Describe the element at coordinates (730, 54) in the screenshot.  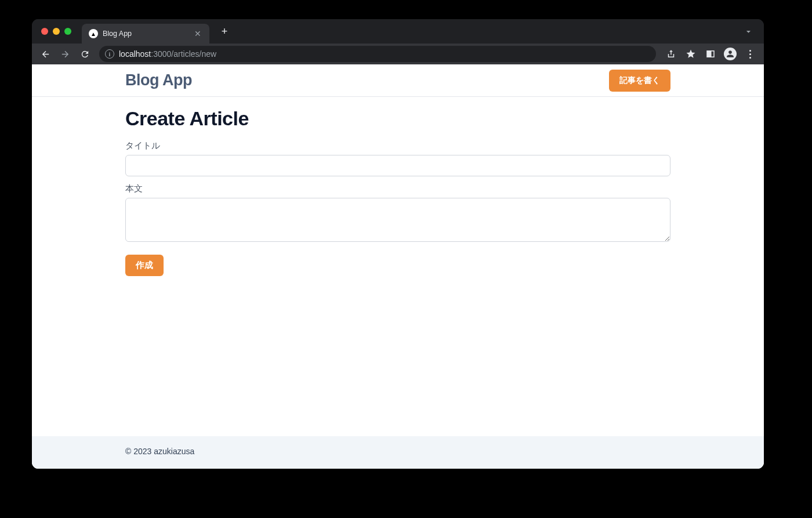
I see `profile-button` at that location.